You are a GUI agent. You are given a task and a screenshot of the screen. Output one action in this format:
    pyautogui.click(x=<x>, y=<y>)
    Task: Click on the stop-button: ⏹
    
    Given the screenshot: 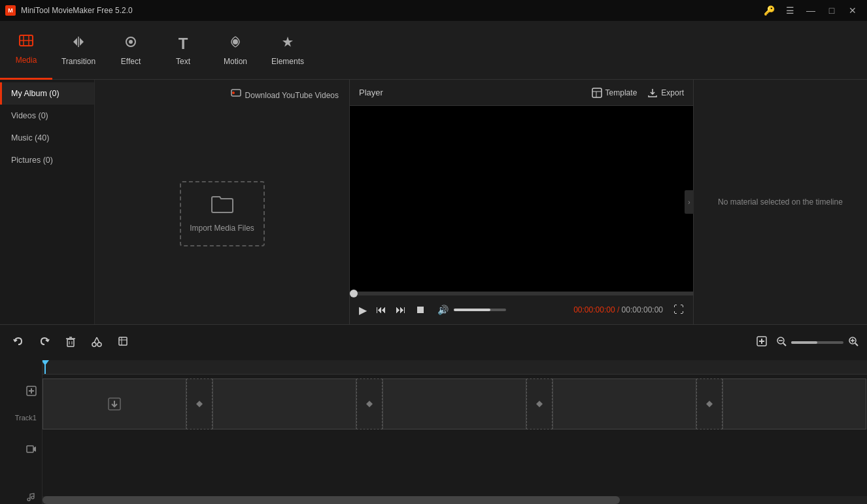 What is the action you would take?
    pyautogui.click(x=420, y=310)
    